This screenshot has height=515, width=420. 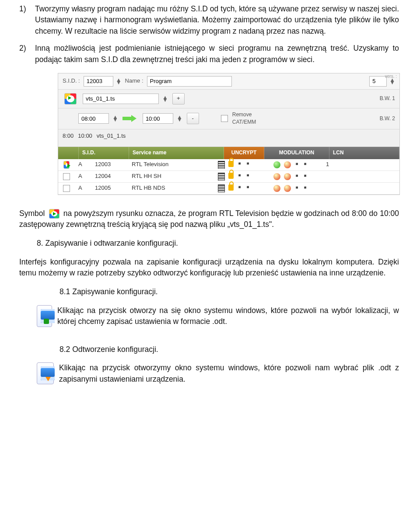 What do you see at coordinates (229, 165) in the screenshot?
I see `table-row: A12003RTL Television◾◾◾◾1` at bounding box center [229, 165].